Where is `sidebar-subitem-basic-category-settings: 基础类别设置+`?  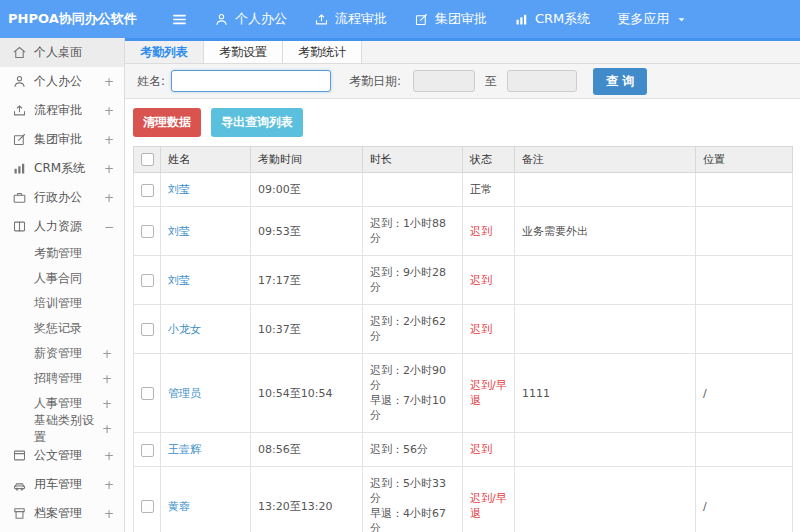 sidebar-subitem-basic-category-settings: 基础类别设置+ is located at coordinates (62, 428).